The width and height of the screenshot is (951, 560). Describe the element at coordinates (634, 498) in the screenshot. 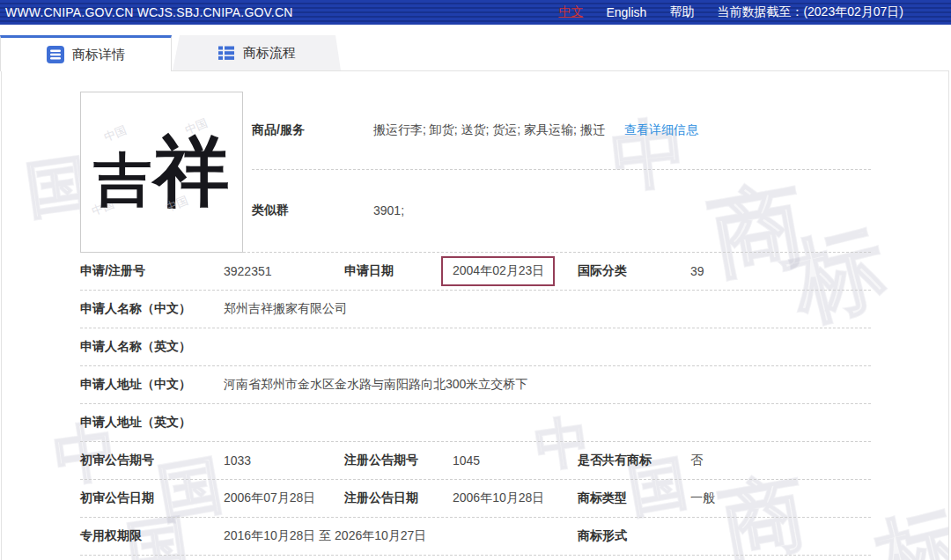

I see `field-label: 商标类型` at that location.